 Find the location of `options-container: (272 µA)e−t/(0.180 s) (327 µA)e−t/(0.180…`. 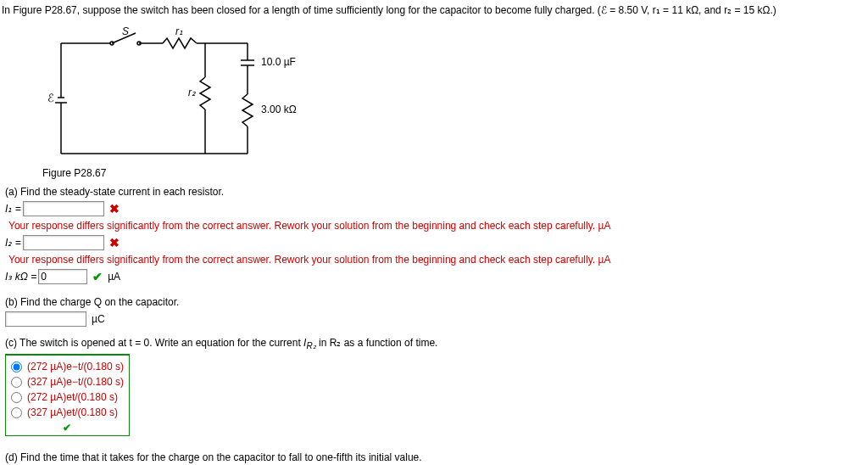

options-container: (272 µA)e−t/(0.180 s) (327 µA)e−t/(0.180… is located at coordinates (68, 395).